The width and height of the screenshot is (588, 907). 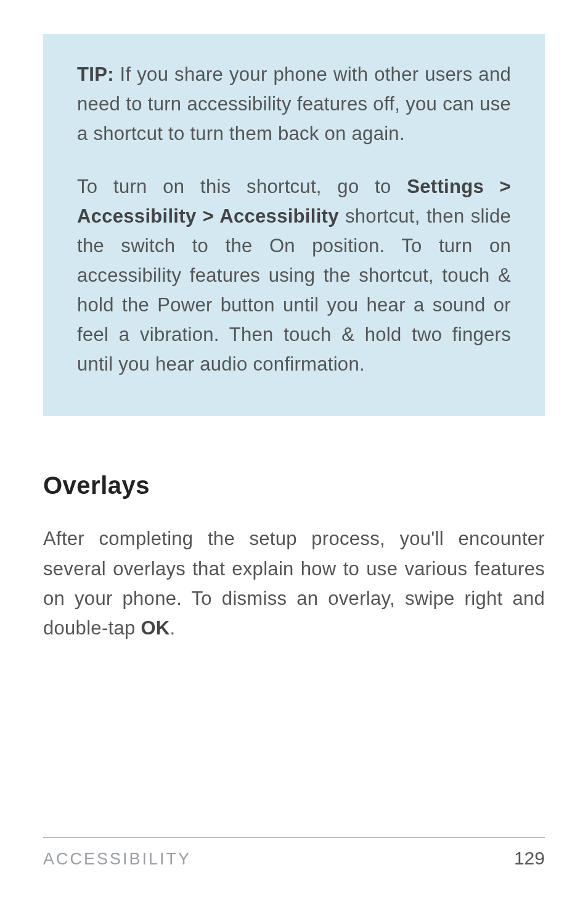 What do you see at coordinates (155, 628) in the screenshot?
I see `overlays-ok-bold: OK` at bounding box center [155, 628].